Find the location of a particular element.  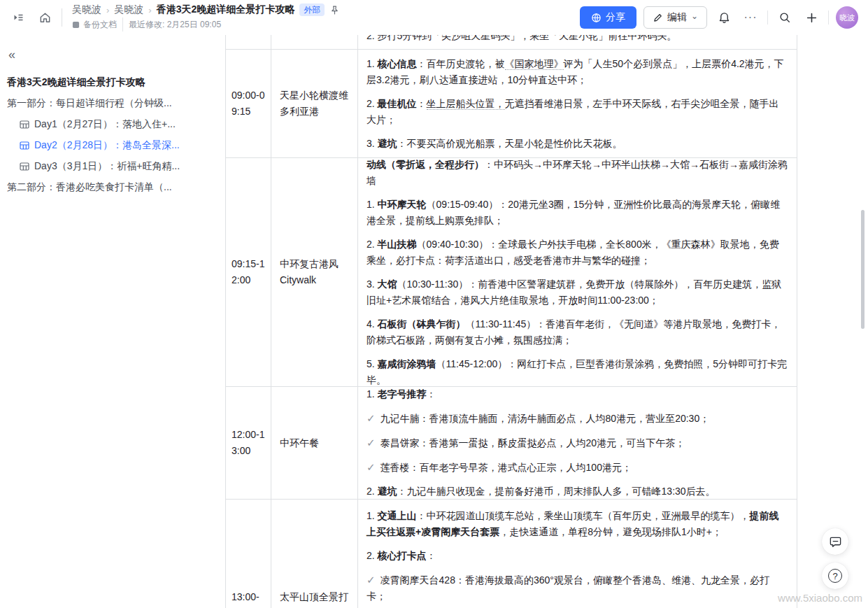

watermark: www.5xiaobo.com is located at coordinates (820, 598).